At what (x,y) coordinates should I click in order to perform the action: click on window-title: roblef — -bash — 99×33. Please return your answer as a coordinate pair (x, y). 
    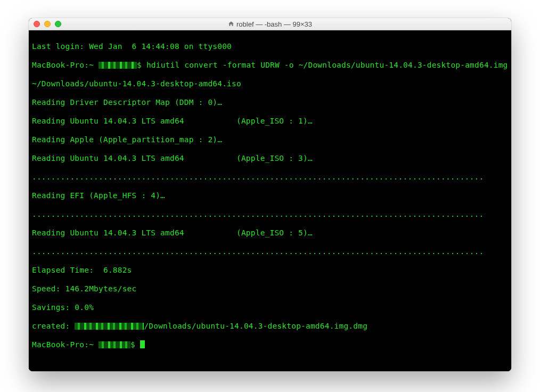
    Looking at the image, I should click on (270, 24).